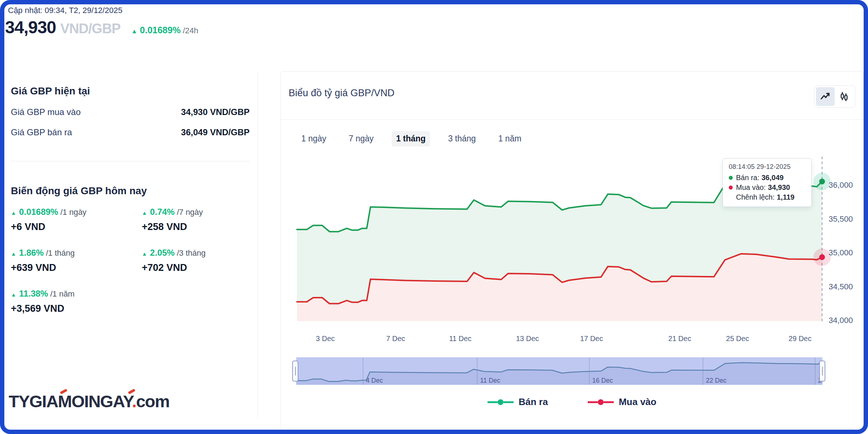 The height and width of the screenshot is (434, 868). Describe the element at coordinates (411, 139) in the screenshot. I see `tab-1-tháng: 1 tháng` at that location.